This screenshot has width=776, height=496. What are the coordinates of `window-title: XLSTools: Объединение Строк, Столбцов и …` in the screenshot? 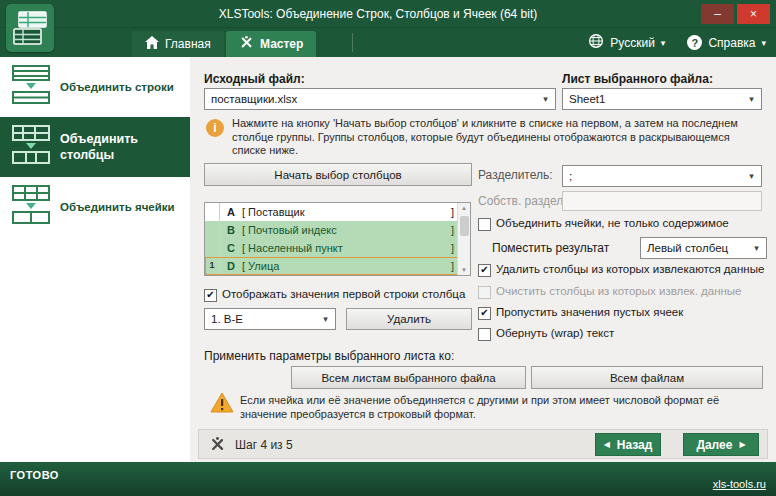 It's located at (378, 14).